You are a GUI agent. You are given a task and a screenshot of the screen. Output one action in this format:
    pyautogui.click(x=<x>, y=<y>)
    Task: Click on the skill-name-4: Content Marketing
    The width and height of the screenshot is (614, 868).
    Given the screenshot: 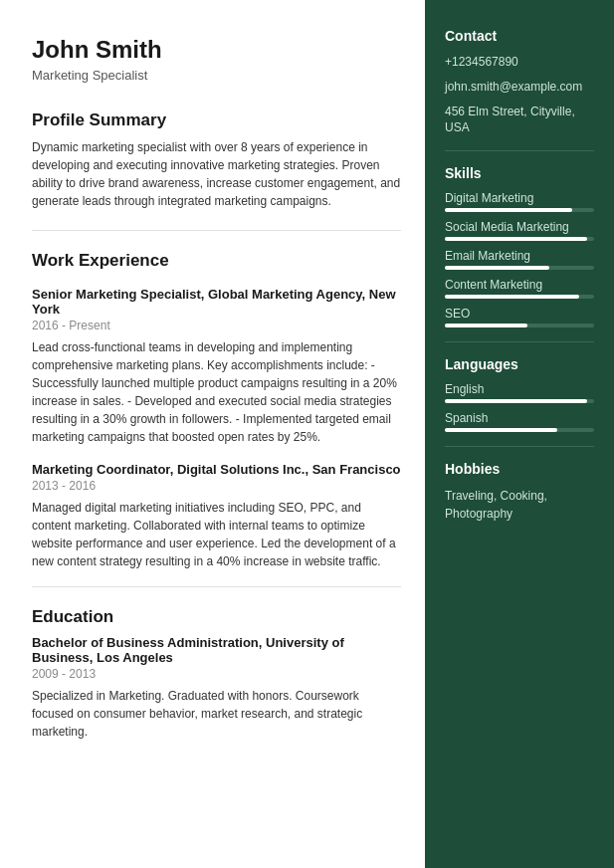 What is the action you would take?
    pyautogui.click(x=519, y=285)
    